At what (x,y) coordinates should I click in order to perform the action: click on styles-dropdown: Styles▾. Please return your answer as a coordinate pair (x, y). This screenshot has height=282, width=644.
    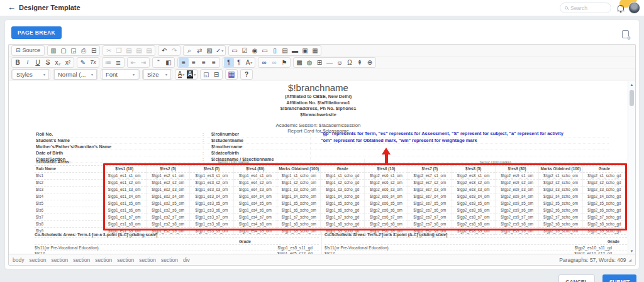
    Looking at the image, I should click on (31, 74).